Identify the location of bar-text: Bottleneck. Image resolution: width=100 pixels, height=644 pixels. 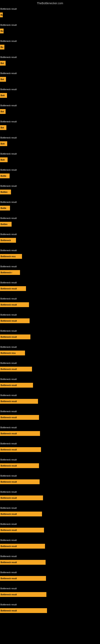
(5, 240).